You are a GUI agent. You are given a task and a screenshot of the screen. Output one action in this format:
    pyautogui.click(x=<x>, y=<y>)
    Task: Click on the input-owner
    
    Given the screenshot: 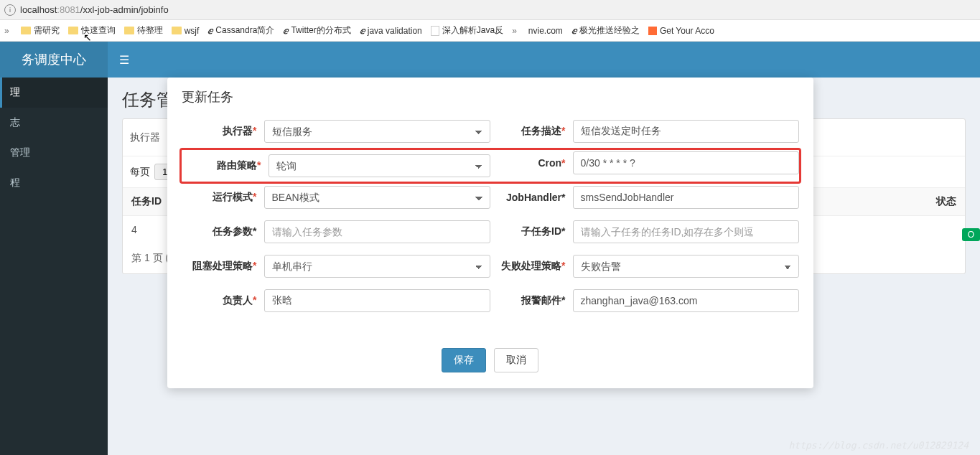 What is the action you would take?
    pyautogui.click(x=378, y=301)
    